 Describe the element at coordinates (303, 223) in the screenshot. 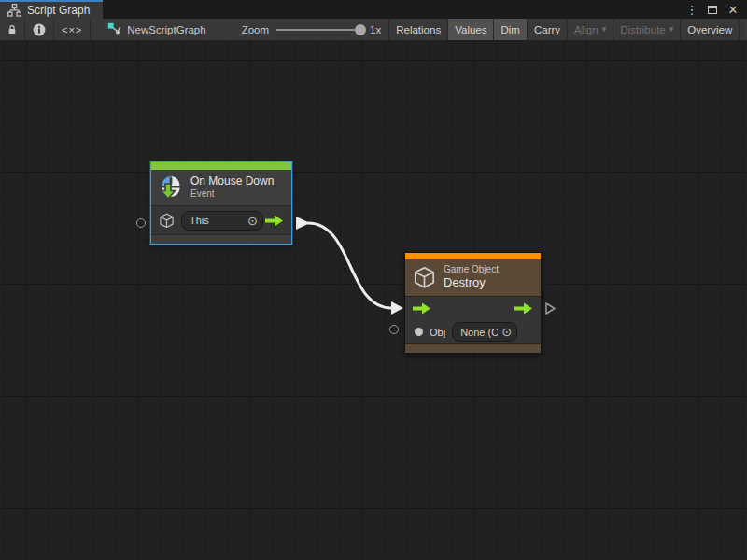

I see `connection-start-arrow-icon` at that location.